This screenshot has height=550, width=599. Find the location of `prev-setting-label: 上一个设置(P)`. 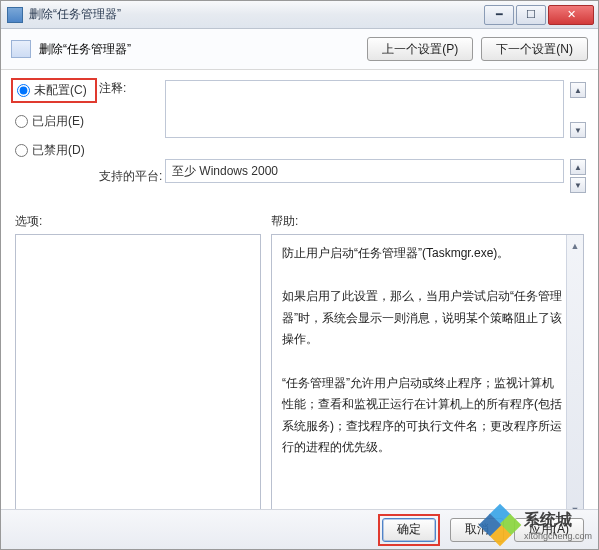

prev-setting-label: 上一个设置(P) is located at coordinates (420, 50).